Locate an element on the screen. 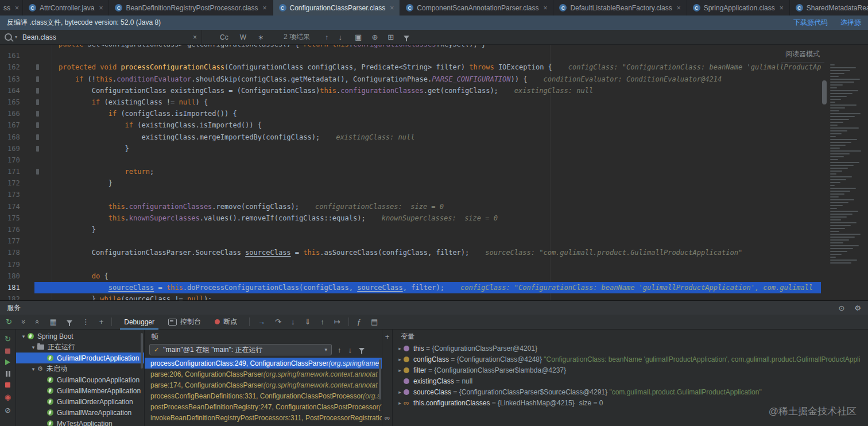  find-in-selection-icon: ▣ is located at coordinates (358, 37).